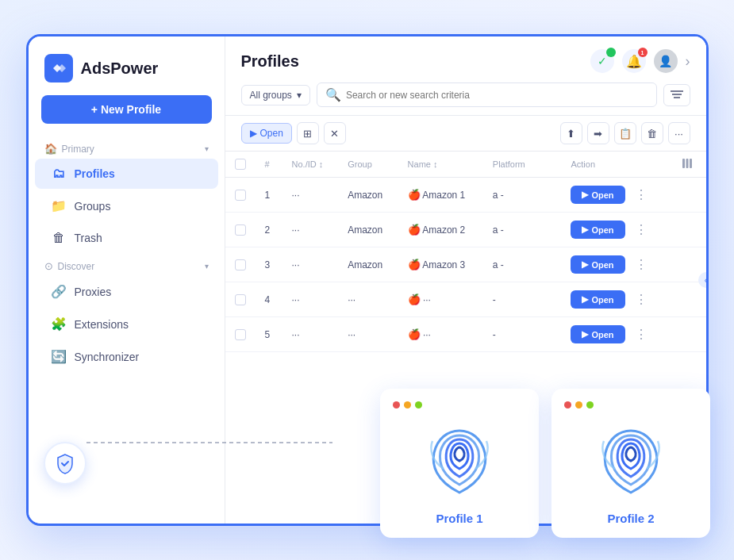 This screenshot has height=560, width=734. Describe the element at coordinates (240, 164) in the screenshot. I see `select-all-checkbox` at that location.